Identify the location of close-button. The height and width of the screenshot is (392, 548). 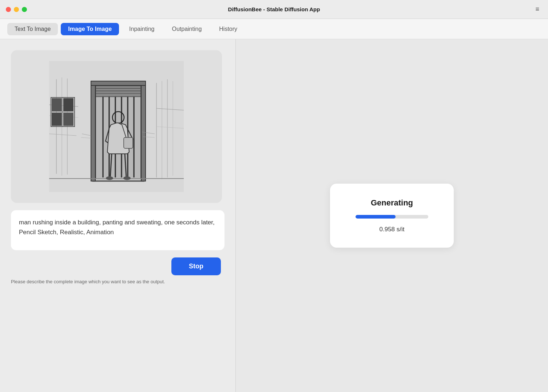
(8, 9).